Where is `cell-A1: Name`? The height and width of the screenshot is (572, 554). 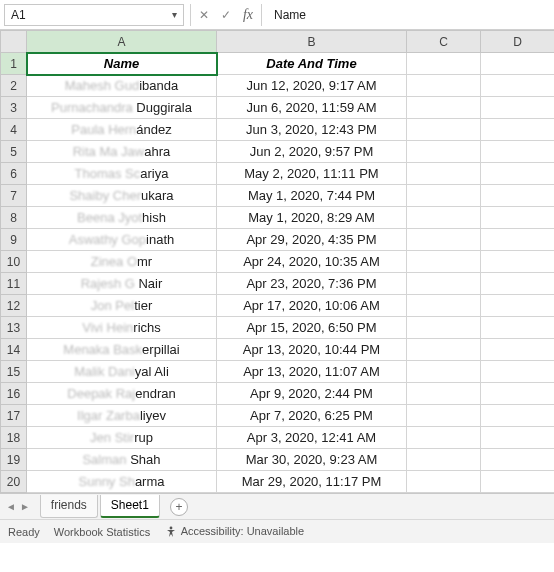 cell-A1: Name is located at coordinates (122, 64).